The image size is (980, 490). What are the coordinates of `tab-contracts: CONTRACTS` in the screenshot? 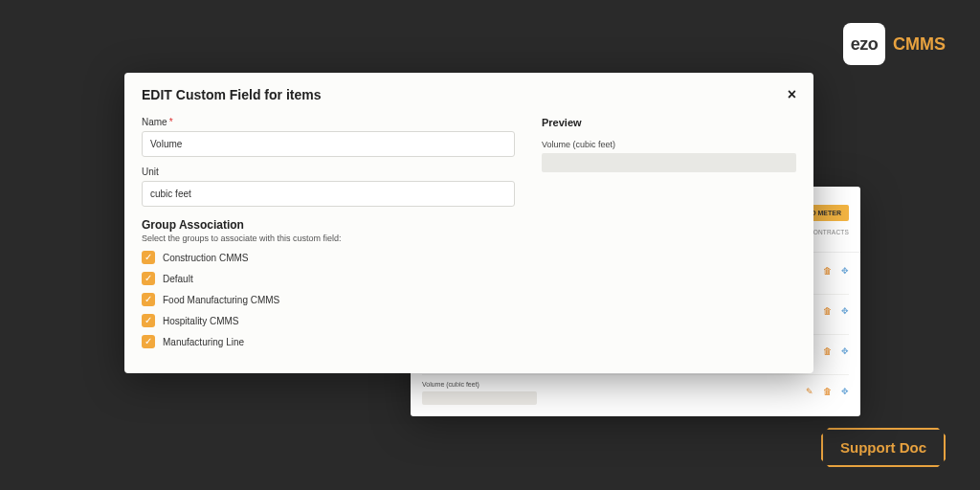 It's located at (829, 237).